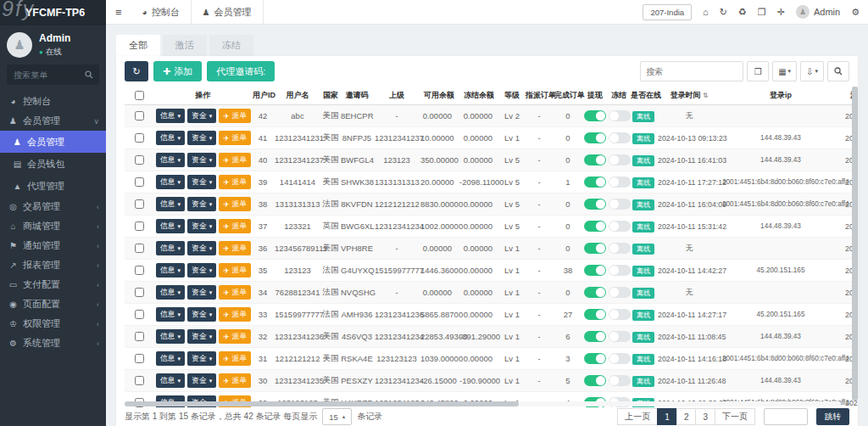  Describe the element at coordinates (53, 164) in the screenshot. I see `sidebar-subitem-member-wallet: ▤会员钱包` at that location.